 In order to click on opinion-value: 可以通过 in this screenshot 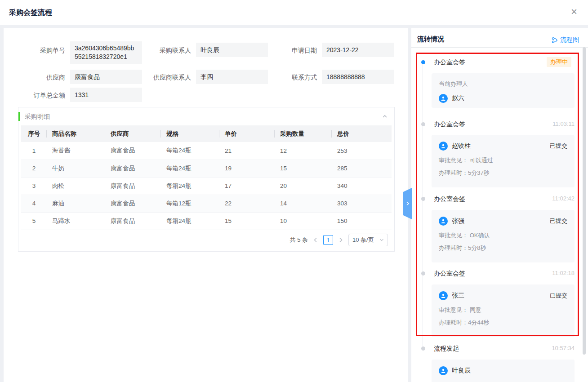, I will do `click(481, 160)`.